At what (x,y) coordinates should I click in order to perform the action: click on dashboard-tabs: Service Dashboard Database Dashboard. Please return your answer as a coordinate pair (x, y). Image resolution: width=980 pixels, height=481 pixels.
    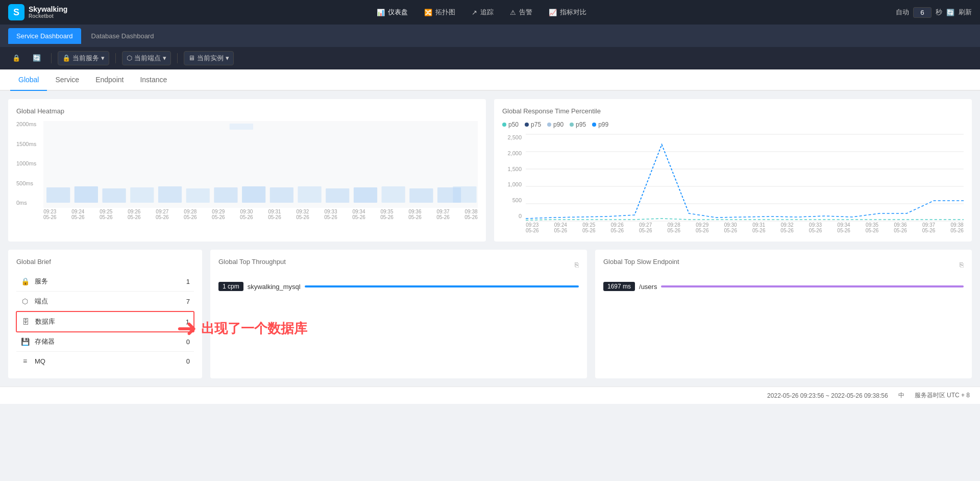
    Looking at the image, I should click on (490, 36).